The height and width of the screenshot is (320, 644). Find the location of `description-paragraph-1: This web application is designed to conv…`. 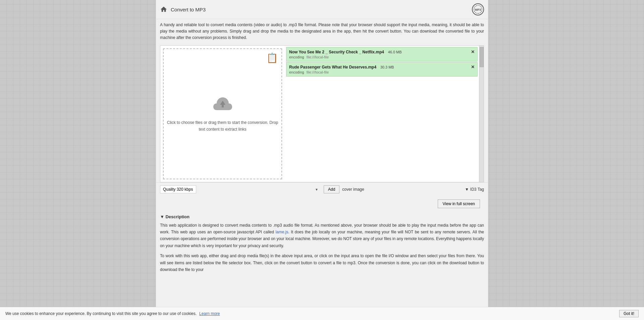

description-paragraph-1: This web application is designed to conv… is located at coordinates (322, 236).